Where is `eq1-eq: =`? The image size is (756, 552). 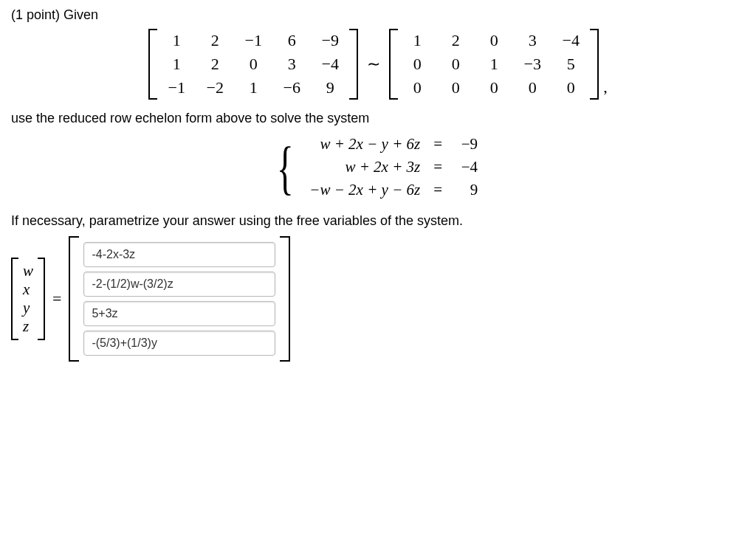
eq1-eq: = is located at coordinates (438, 145).